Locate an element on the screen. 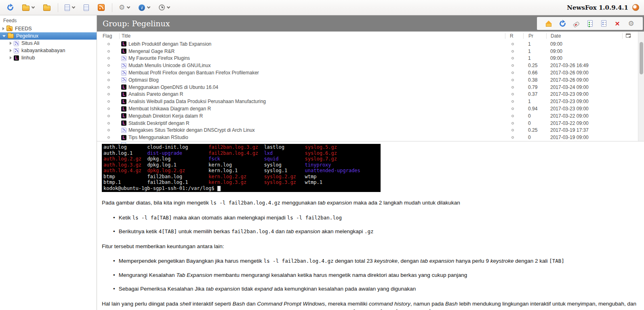 Image resolution: width=644 pixels, height=310 pixels. title-cell: Mudah Menulis Unicode di GNU/Linux is located at coordinates (312, 65).